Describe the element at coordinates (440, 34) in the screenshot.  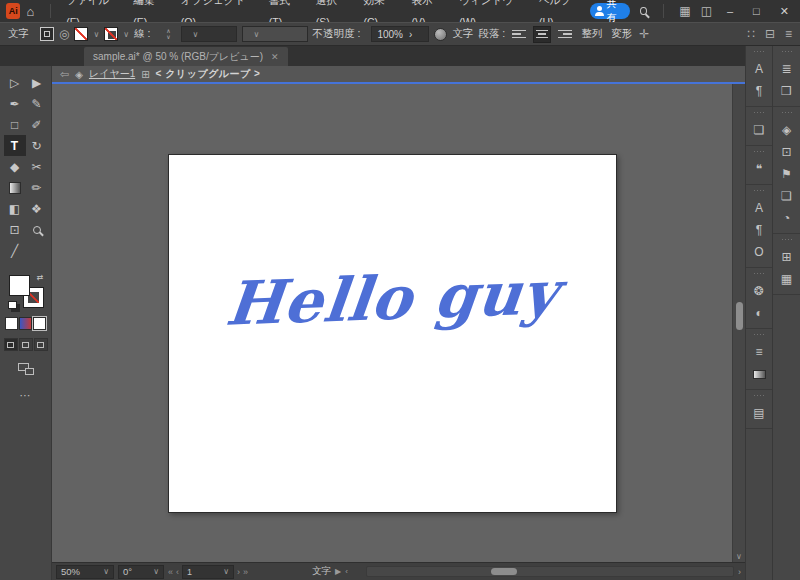
I see `style-icon` at that location.